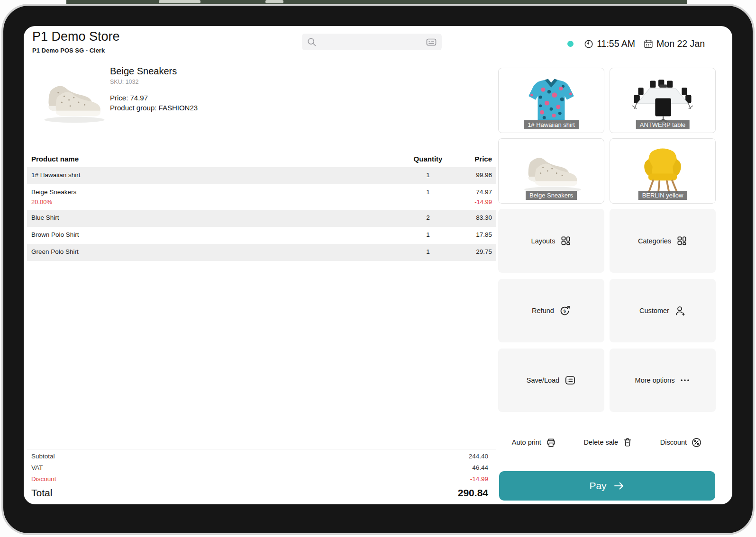 The image size is (756, 537). I want to click on trash-icon, so click(628, 442).